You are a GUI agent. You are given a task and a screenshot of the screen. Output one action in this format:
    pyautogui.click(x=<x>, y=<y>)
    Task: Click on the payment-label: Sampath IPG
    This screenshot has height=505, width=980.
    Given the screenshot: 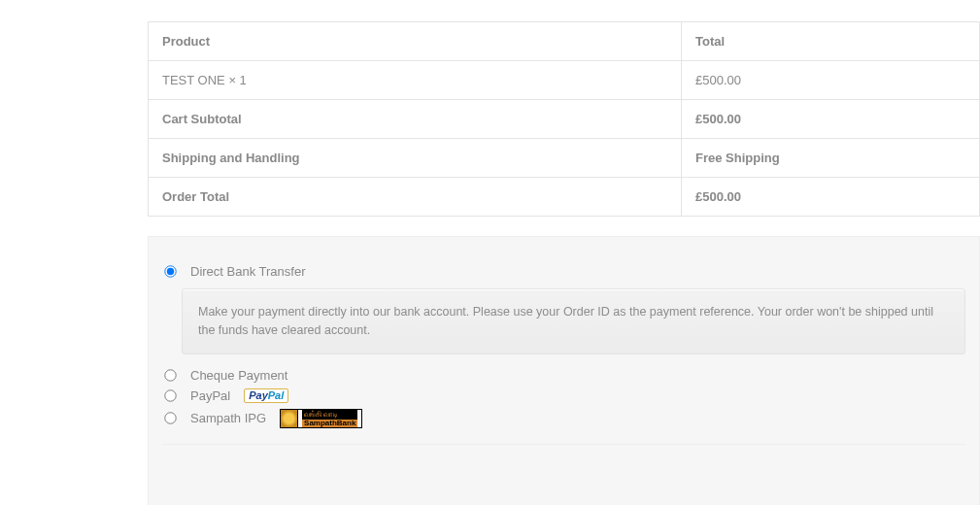 What is the action you would take?
    pyautogui.click(x=228, y=418)
    